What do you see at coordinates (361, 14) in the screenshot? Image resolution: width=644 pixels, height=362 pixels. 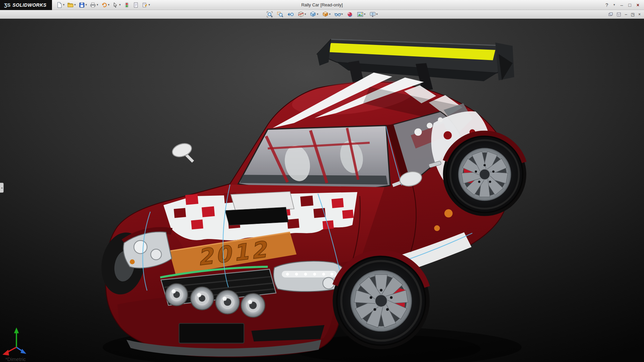 I see `apply-scene-button: ▾` at bounding box center [361, 14].